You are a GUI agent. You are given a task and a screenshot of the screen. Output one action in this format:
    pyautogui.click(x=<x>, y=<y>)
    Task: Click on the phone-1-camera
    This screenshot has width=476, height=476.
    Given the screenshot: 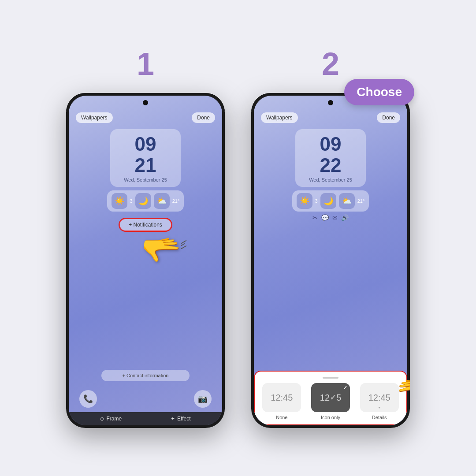 What is the action you would take?
    pyautogui.click(x=145, y=103)
    